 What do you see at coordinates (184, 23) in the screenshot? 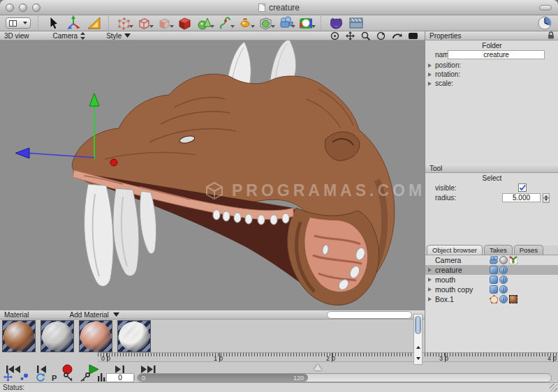
I see `cube-solid-icon` at bounding box center [184, 23].